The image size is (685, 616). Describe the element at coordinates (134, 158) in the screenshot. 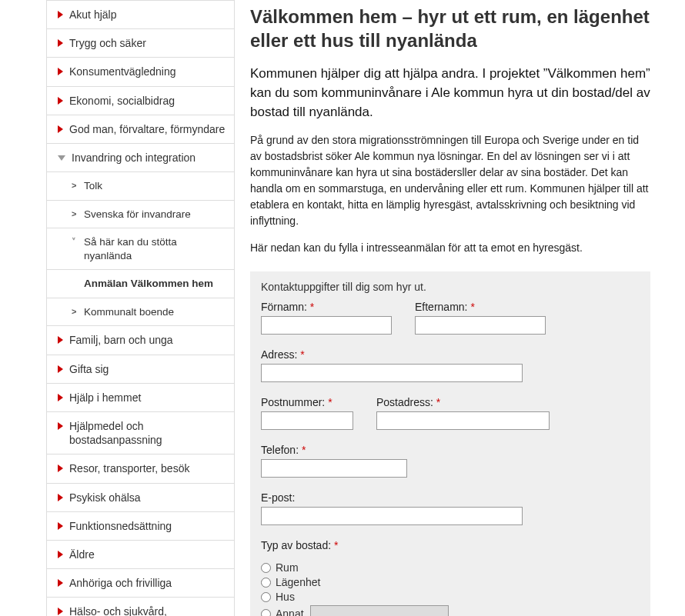

I see `sidebar-item-label: Invandring och integration` at that location.